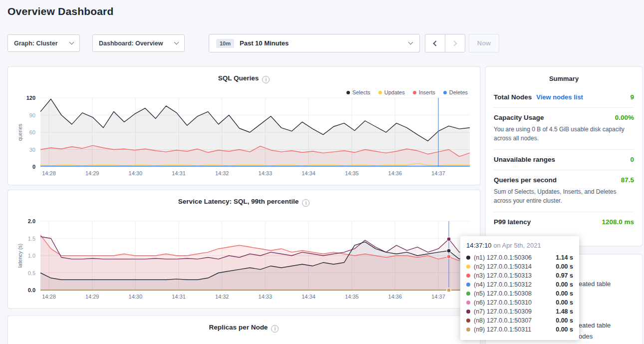 The height and width of the screenshot is (344, 644). Describe the element at coordinates (32, 256) in the screenshot. I see `svg-text: 1.0` at that location.